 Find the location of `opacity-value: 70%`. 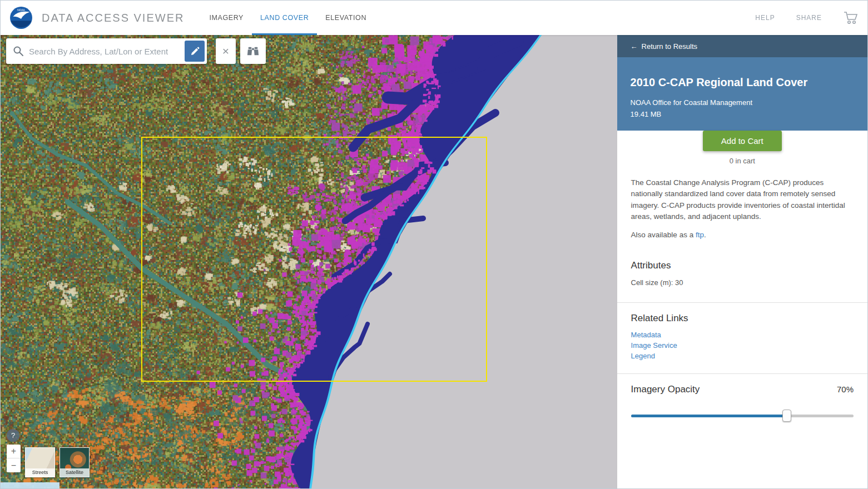

opacity-value: 70% is located at coordinates (845, 389).